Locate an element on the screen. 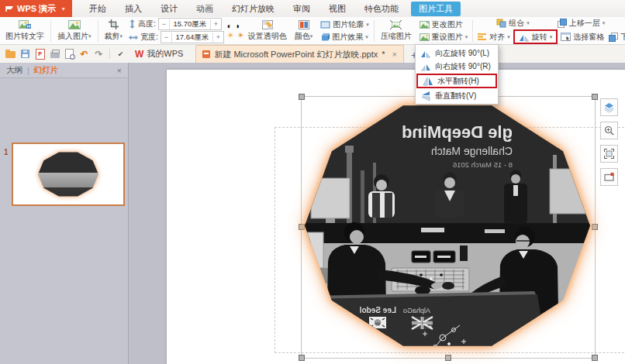 The image size is (625, 364). pdf-icon: P is located at coordinates (40, 54).